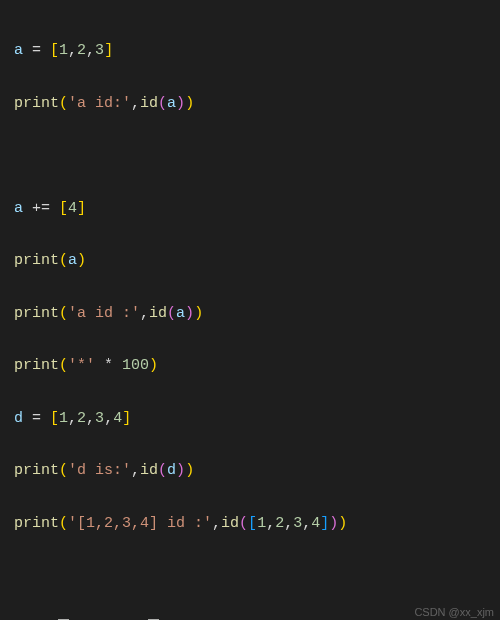 The height and width of the screenshot is (620, 500). Describe the element at coordinates (250, 104) in the screenshot. I see `code-line: print('a id:',id(a))` at that location.